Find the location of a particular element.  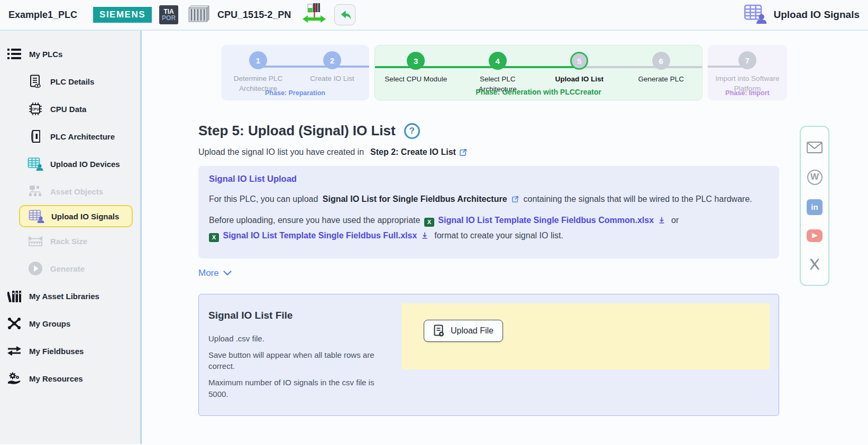

project-name: Example1_PLC is located at coordinates (43, 15).